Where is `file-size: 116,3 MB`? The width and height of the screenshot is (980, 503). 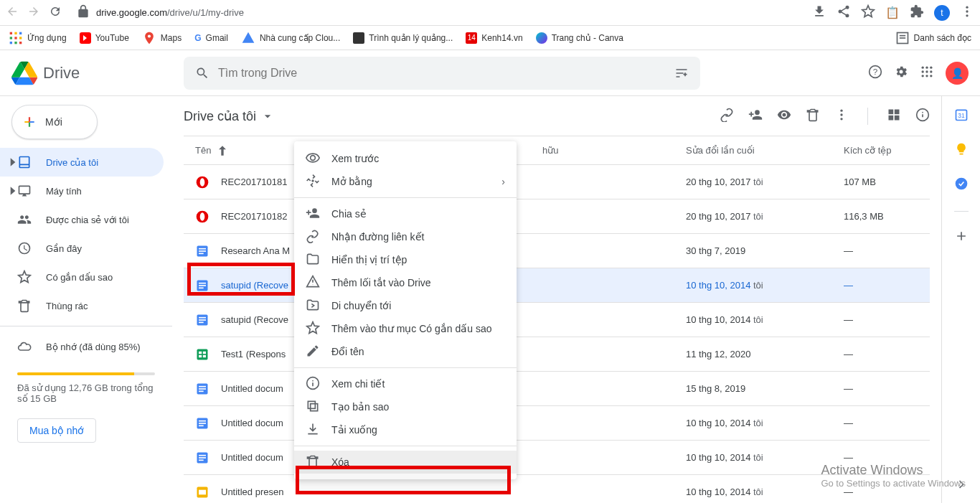
file-size: 116,3 MB is located at coordinates (887, 217).